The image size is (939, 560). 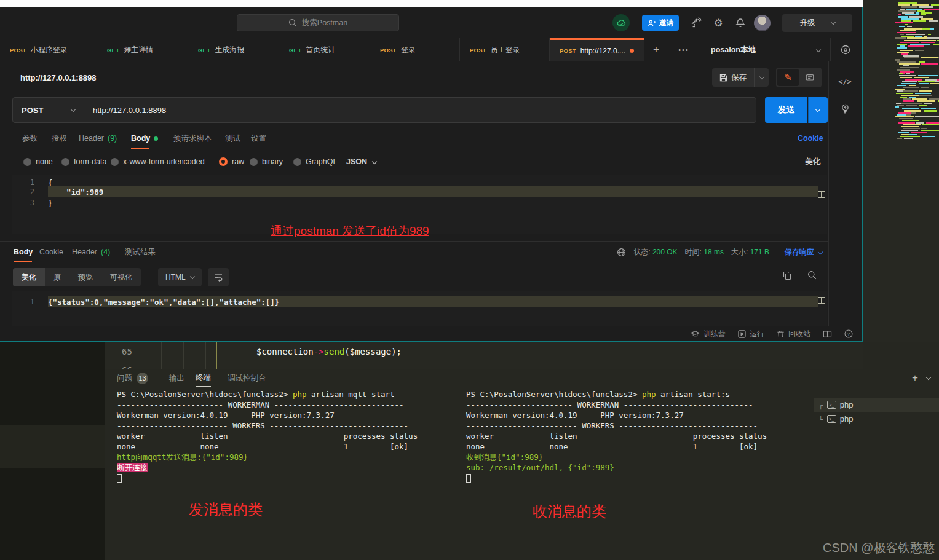 I want to click on mode-none: none, so click(x=38, y=162).